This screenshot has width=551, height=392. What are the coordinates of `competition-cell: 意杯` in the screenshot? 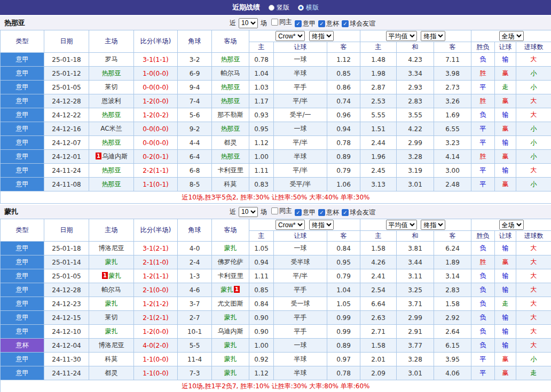 It's located at (22, 346).